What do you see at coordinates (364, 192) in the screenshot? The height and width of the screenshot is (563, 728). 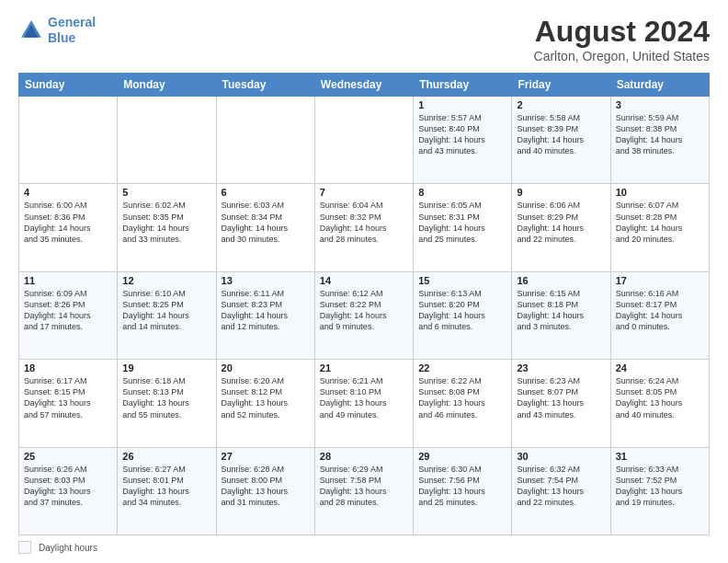 I see `day-number: 7` at bounding box center [364, 192].